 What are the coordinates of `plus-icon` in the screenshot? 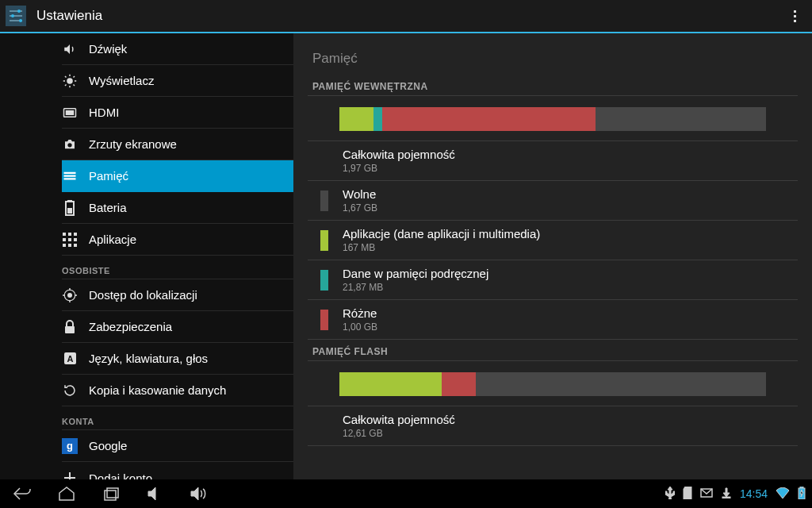 It's located at (70, 475).